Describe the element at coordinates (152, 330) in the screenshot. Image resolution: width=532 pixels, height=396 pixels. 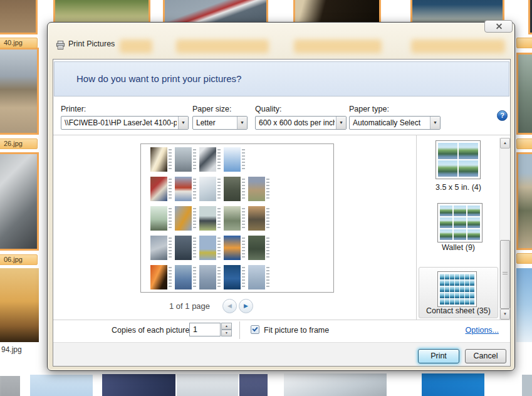
I see `copies-label: Copies of each picture:` at that location.